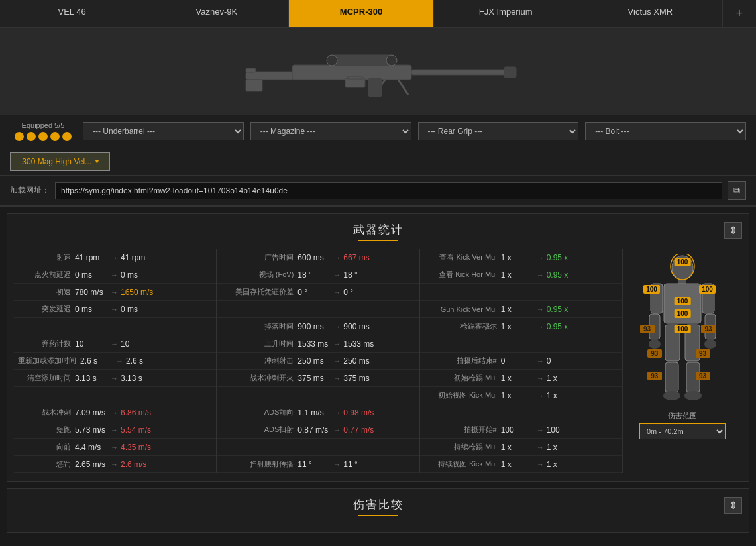 This screenshot has height=546, width=756. What do you see at coordinates (44, 292) in the screenshot?
I see `stat-label: 初速` at bounding box center [44, 292].